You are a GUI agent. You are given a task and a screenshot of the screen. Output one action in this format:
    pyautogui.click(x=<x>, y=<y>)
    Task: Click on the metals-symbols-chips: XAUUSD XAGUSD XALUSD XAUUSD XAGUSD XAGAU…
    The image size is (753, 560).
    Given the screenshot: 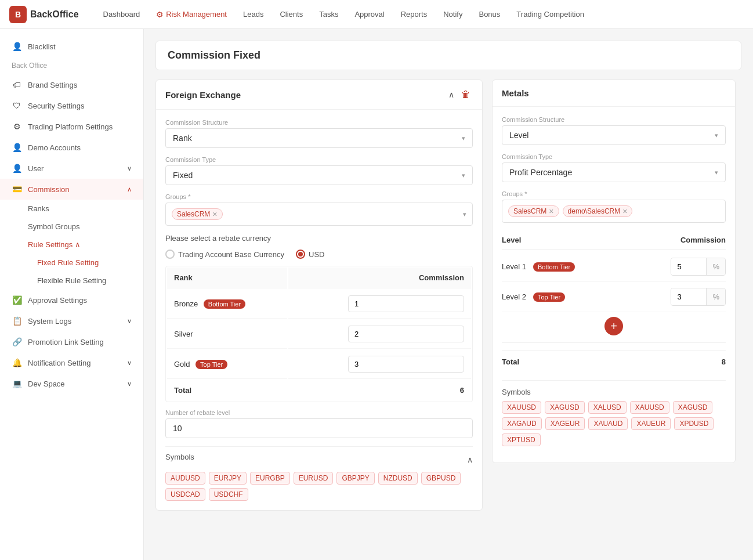 What is the action you would take?
    pyautogui.click(x=614, y=424)
    